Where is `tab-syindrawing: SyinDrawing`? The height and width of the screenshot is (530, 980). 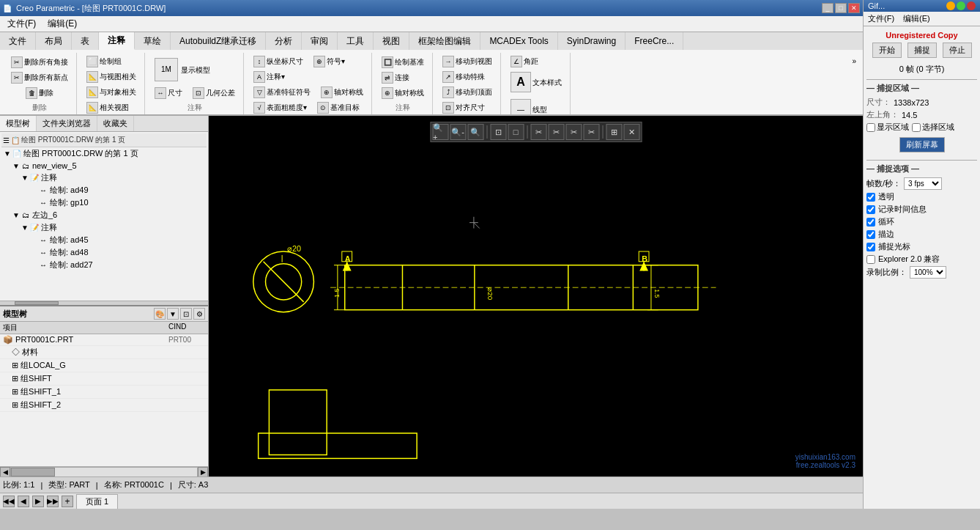
tab-syindrawing: SyinDrawing is located at coordinates (592, 41).